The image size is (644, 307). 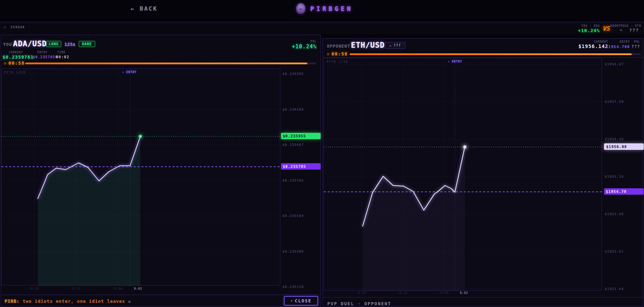 I want to click on mystery-badge: ☠ ???, so click(x=395, y=45).